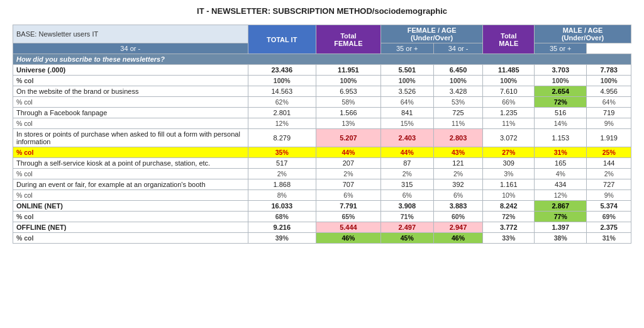 The image size is (644, 328). Describe the element at coordinates (322, 195) in the screenshot. I see `pct-row: % col8%6%6%6%10%12%9%` at that location.